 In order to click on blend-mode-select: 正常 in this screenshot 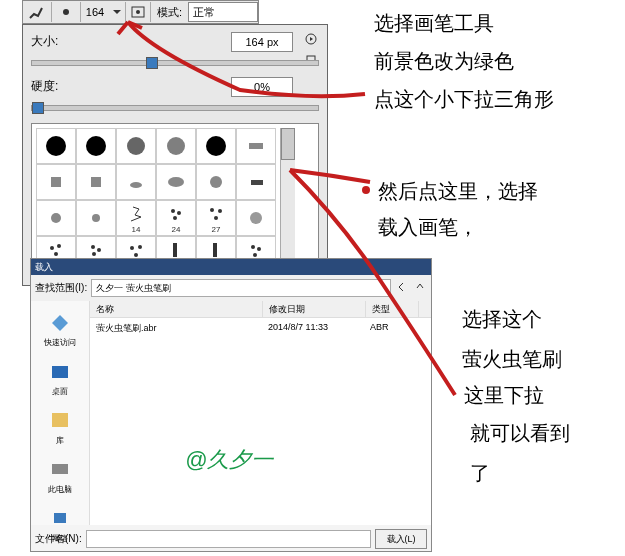, I will do `click(223, 12)`.